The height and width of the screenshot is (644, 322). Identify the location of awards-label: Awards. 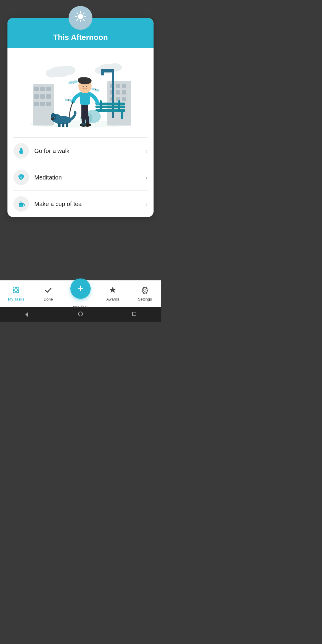
(113, 299).